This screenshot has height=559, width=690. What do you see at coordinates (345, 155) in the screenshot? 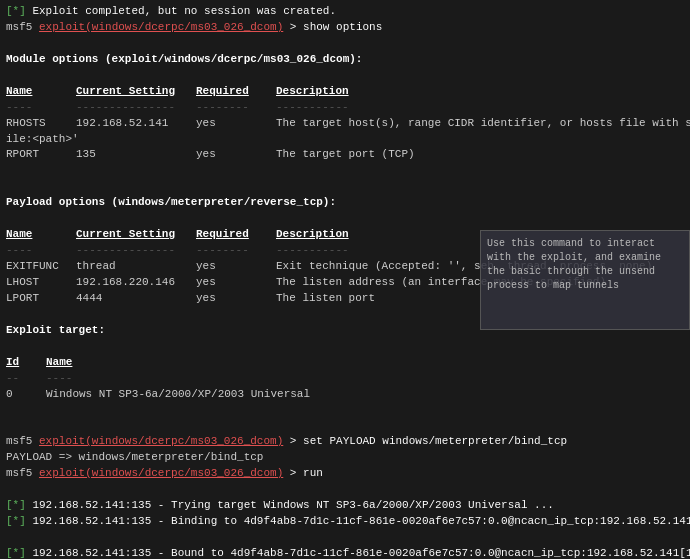
I see `rport-row: RPORT135yesThe target port (TCP)` at bounding box center [345, 155].